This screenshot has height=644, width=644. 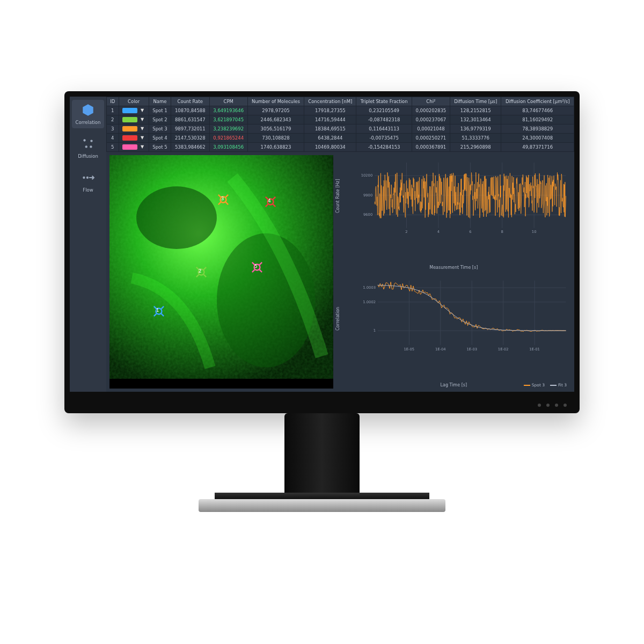 I want to click on sidebar-item-correlation: Correlation, so click(x=88, y=114).